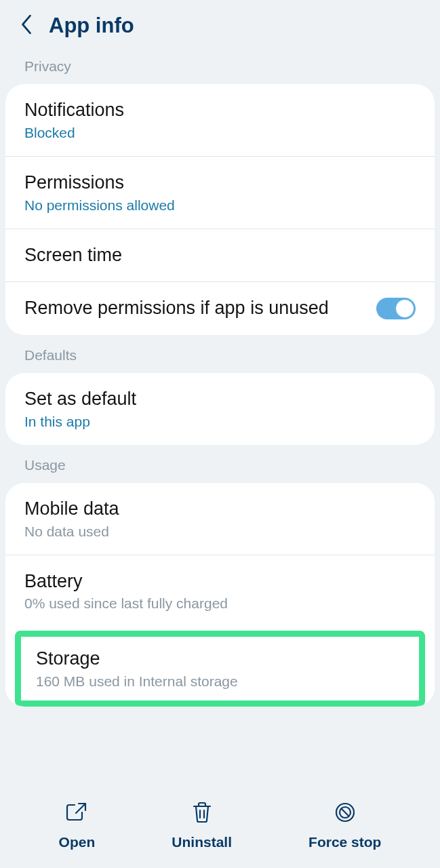  I want to click on section-label-privacy: Privacy, so click(220, 65).